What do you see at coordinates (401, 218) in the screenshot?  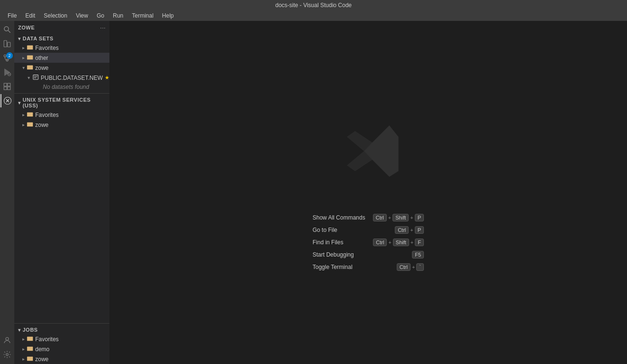 I see `key-shift-1: Shift` at bounding box center [401, 218].